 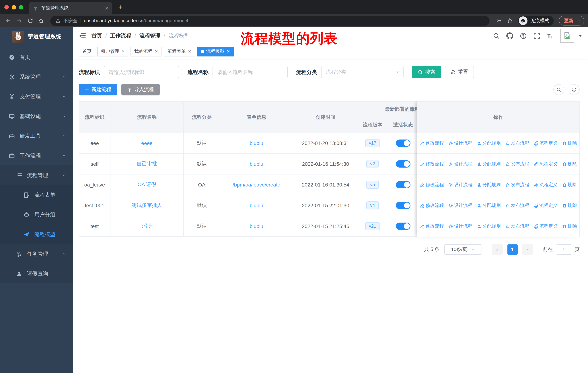 What do you see at coordinates (147, 184) in the screenshot?
I see `process-name-link: OA 请假` at bounding box center [147, 184].